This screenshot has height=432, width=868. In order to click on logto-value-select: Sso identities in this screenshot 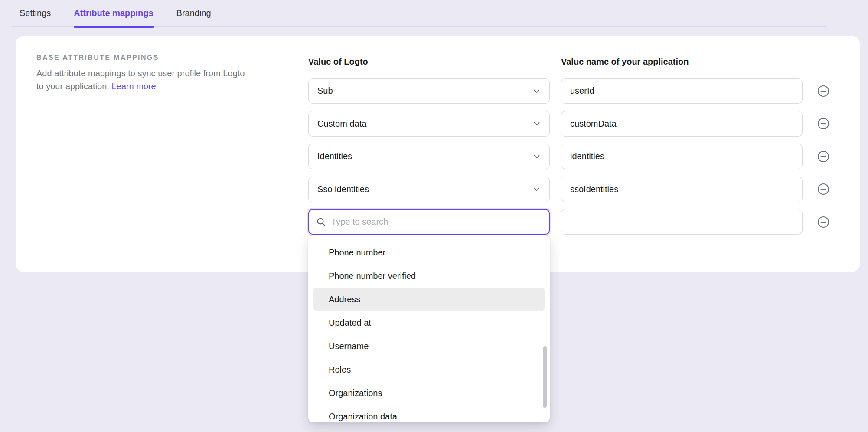, I will do `click(429, 189)`.